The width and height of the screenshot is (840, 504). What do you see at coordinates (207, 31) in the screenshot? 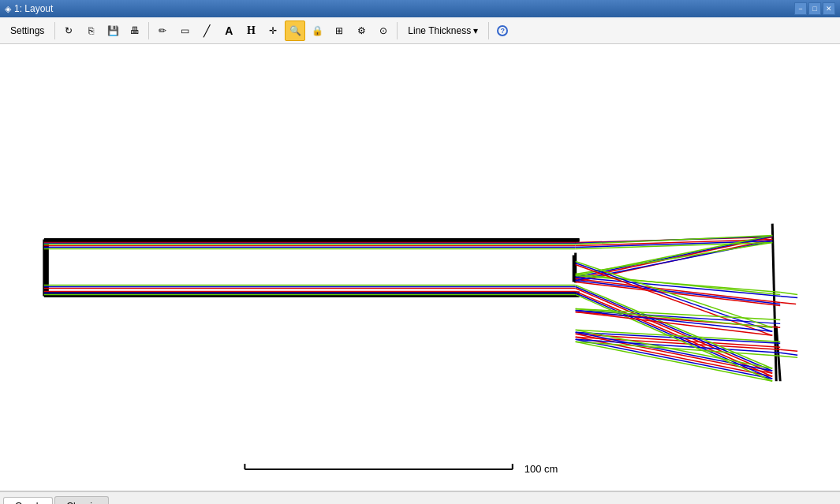
I see `line-icon: ╱` at bounding box center [207, 31].